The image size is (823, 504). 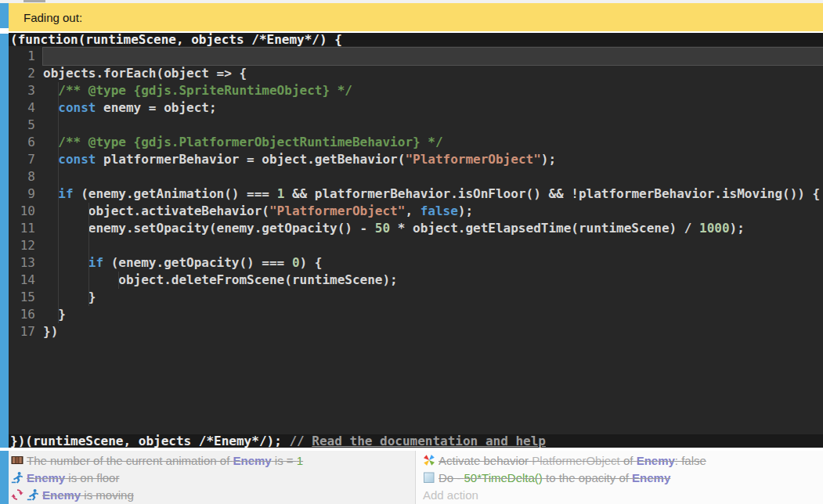 What do you see at coordinates (22, 297) in the screenshot?
I see `line-number: 15` at bounding box center [22, 297].